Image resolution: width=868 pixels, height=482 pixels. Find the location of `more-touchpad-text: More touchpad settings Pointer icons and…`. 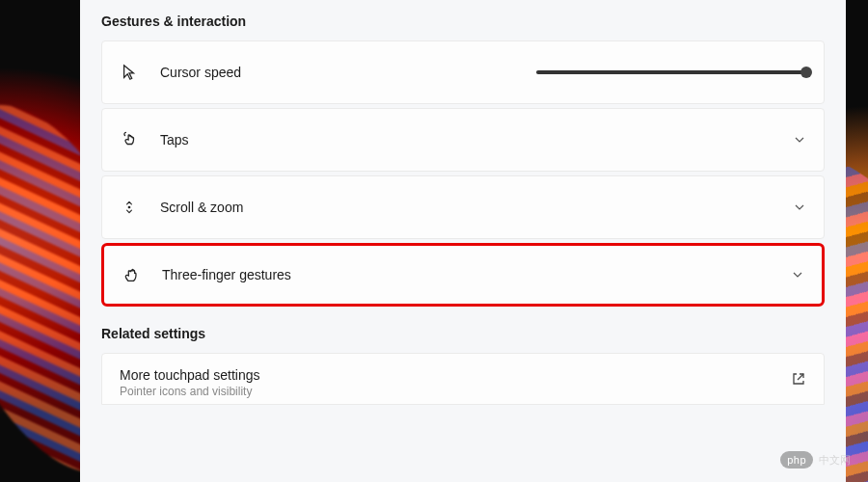

more-touchpad-text: More touchpad settings Pointer icons and… is located at coordinates (455, 383).